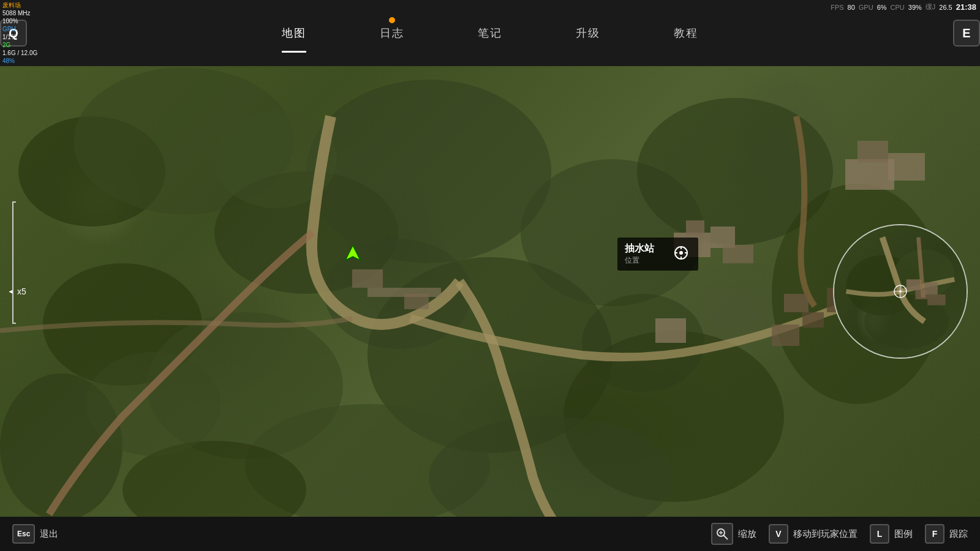  Describe the element at coordinates (20, 61) in the screenshot. I see `ping-stats: 48%` at that location.